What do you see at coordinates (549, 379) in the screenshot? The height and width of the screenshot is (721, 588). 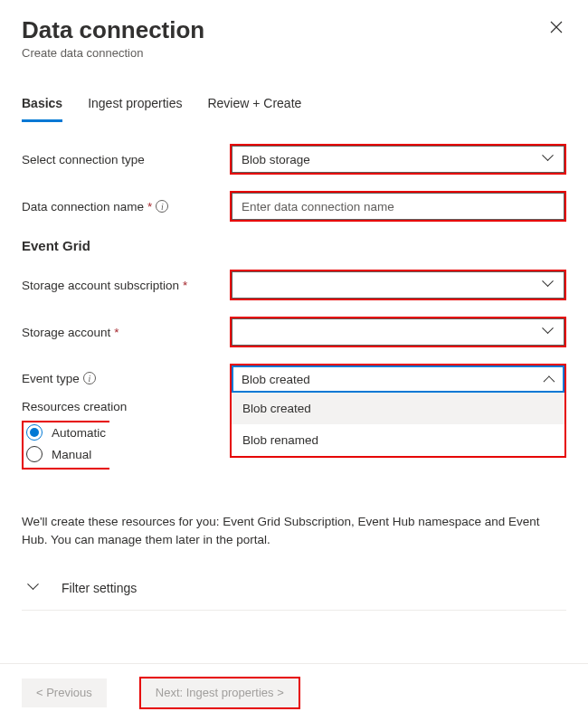 I see `chevron-up-icon` at bounding box center [549, 379].